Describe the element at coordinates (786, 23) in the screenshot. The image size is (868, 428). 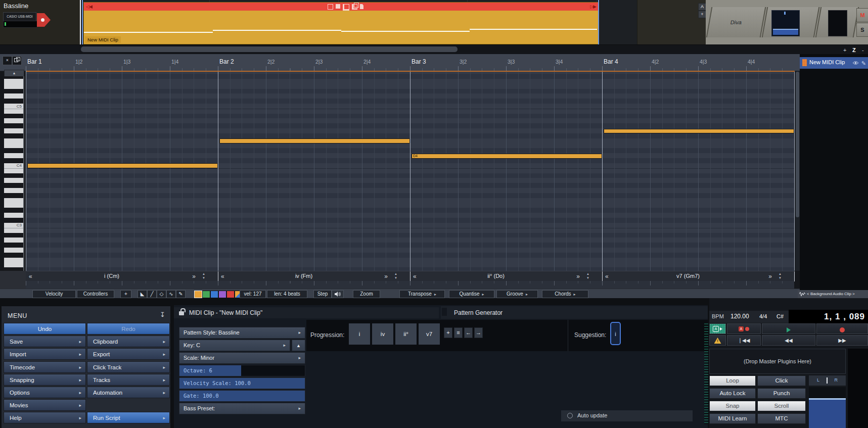
I see `volume-pan-widget` at that location.